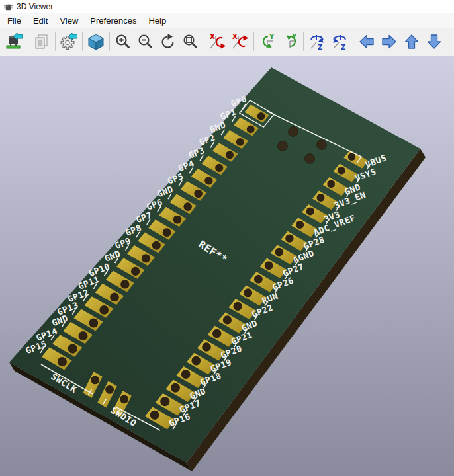  What do you see at coordinates (218, 42) in the screenshot?
I see `rotate-x-cw-icon: X` at bounding box center [218, 42].